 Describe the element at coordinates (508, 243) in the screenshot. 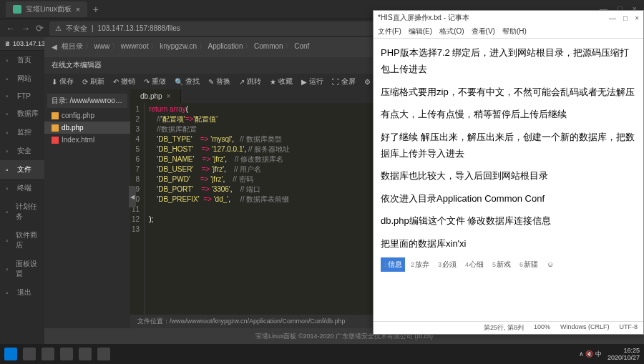

I see `notepad-line: 把里面的数据库xin'xi` at that location.